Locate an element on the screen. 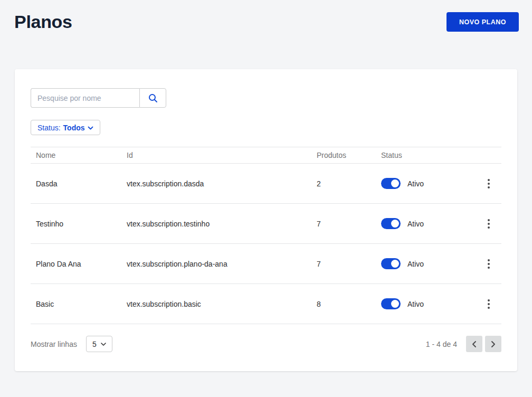 The image size is (532, 397). plan-products-count: 8 is located at coordinates (344, 304).